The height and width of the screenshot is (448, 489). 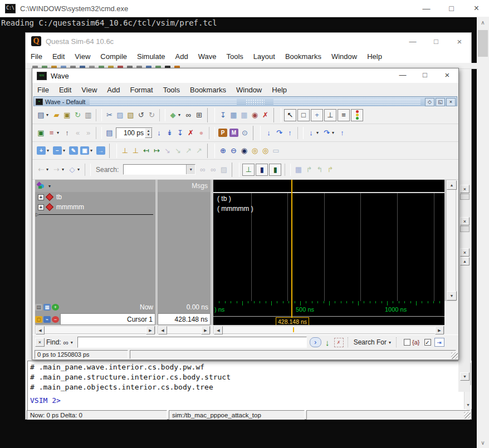 I want to click on previous-event-icon: ↤, so click(x=146, y=151).